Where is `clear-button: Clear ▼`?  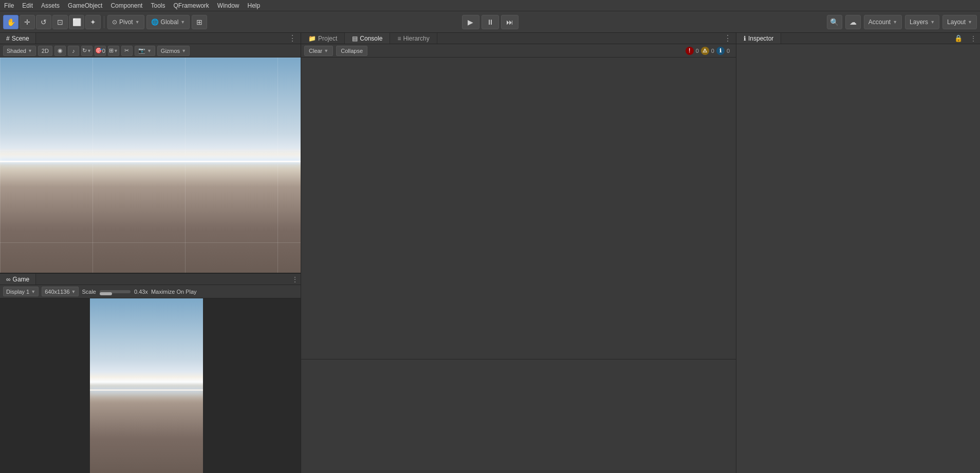 clear-button: Clear ▼ is located at coordinates (319, 51).